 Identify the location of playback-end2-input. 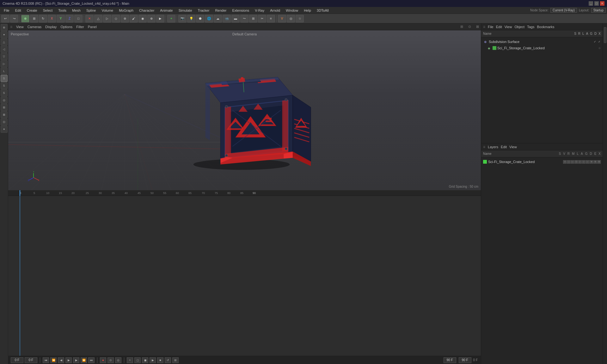
(465, 360).